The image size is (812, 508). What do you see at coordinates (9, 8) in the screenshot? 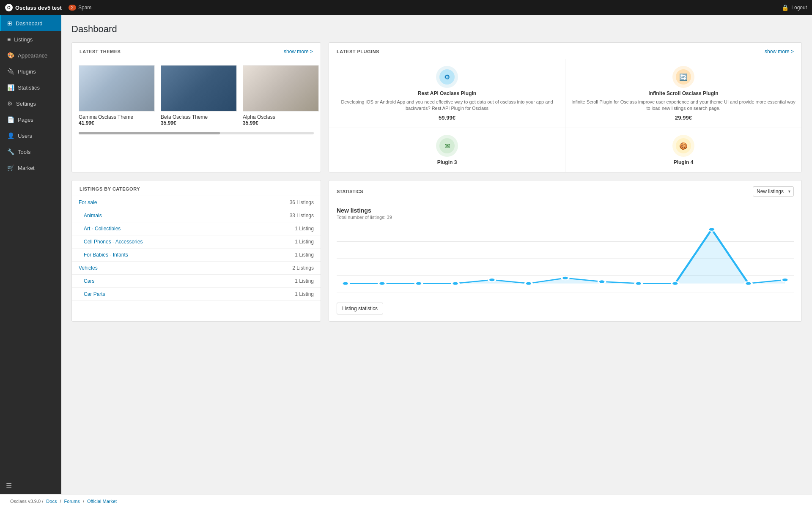
I see `brand-icon: O` at bounding box center [9, 8].